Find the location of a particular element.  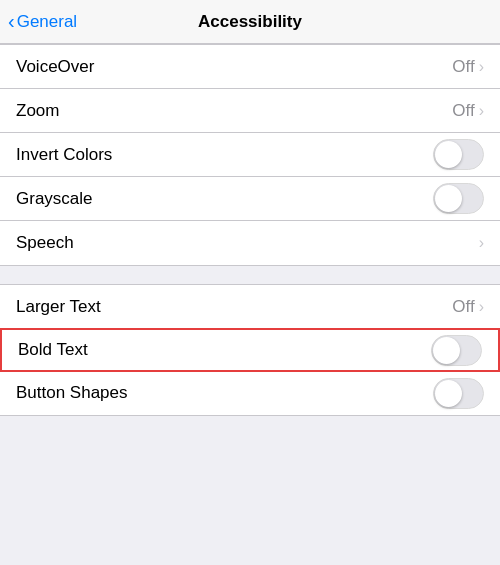

grayscale-row: Grayscale is located at coordinates (250, 199).